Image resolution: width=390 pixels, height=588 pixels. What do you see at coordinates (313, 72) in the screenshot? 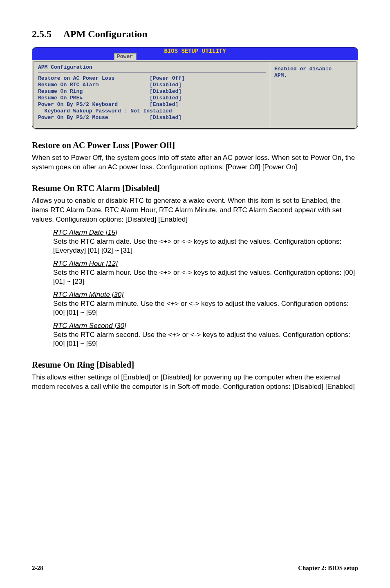
I see `bios-help-text: Enabled or disable APM.` at bounding box center [313, 72].